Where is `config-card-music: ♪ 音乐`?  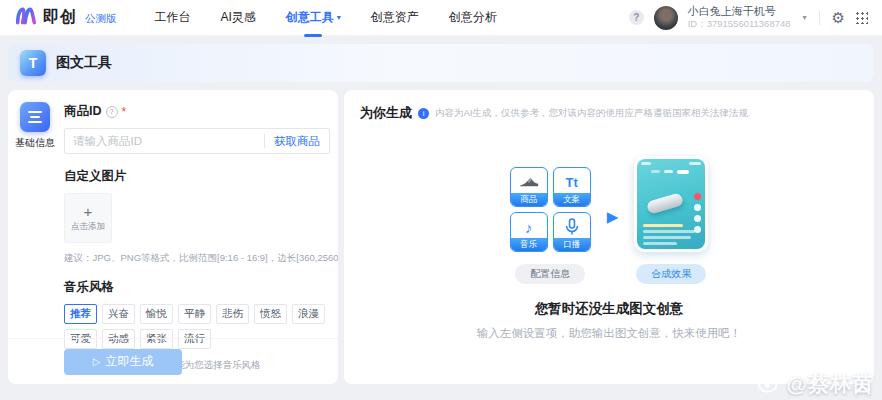 config-card-music: ♪ 音乐 is located at coordinates (529, 232).